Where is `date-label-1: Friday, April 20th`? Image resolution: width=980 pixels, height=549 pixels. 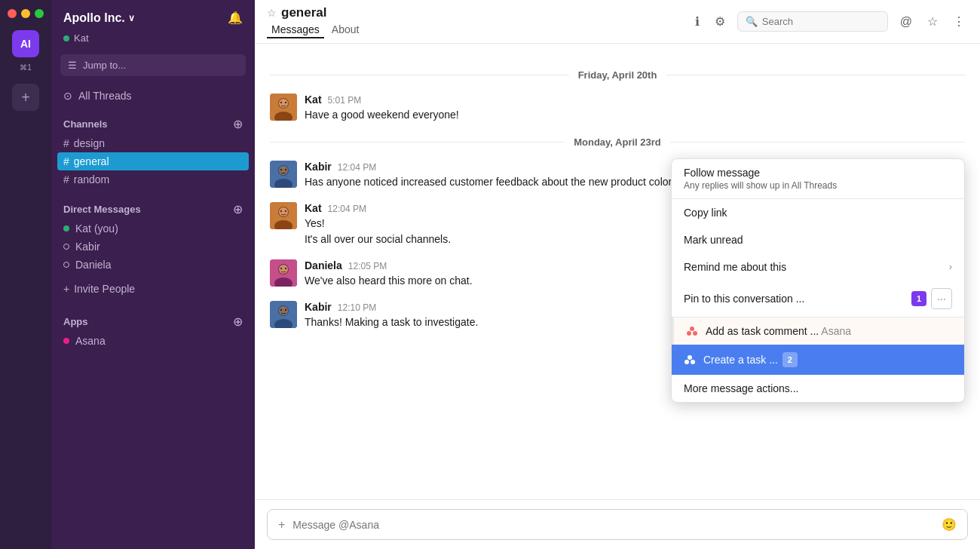 date-label-1: Friday, April 20th is located at coordinates (618, 75).